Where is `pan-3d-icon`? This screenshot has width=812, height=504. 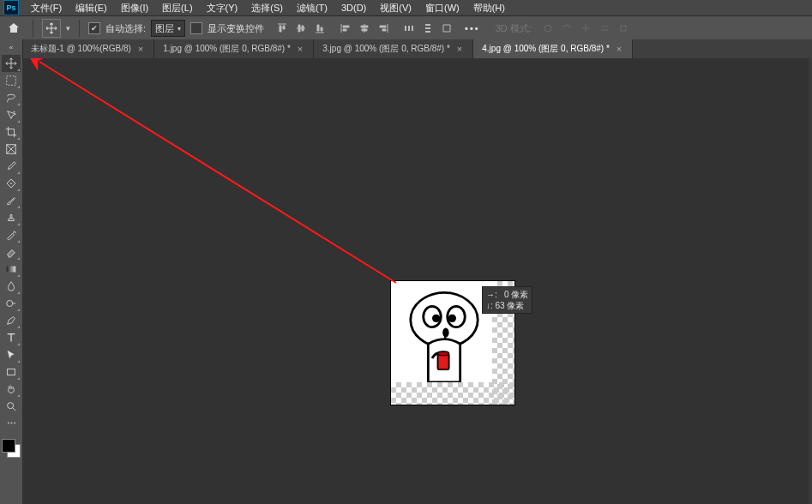
pan-3d-icon is located at coordinates (586, 28).